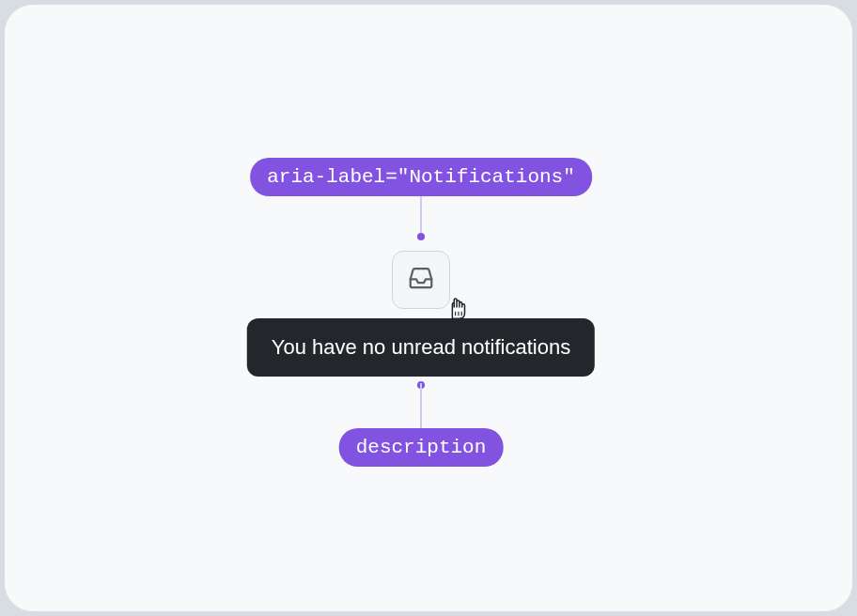 The image size is (857, 616). What do you see at coordinates (421, 177) in the screenshot?
I see `aria-label-annotation-pill: aria-label="Notifications"` at bounding box center [421, 177].